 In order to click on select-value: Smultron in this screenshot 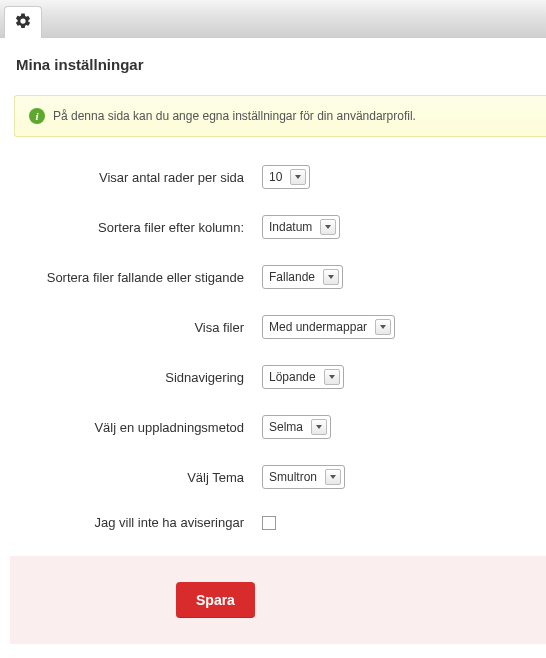, I will do `click(297, 477)`.